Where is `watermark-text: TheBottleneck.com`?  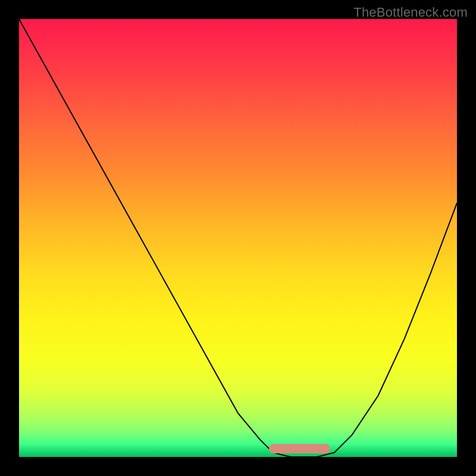
watermark-text: TheBottleneck.com is located at coordinates (411, 12).